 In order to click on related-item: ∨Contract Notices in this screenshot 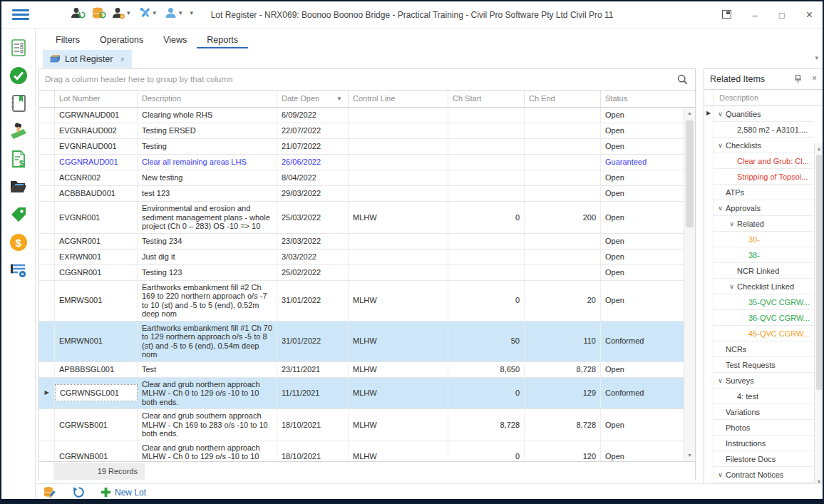, I will do `click(764, 475)`.